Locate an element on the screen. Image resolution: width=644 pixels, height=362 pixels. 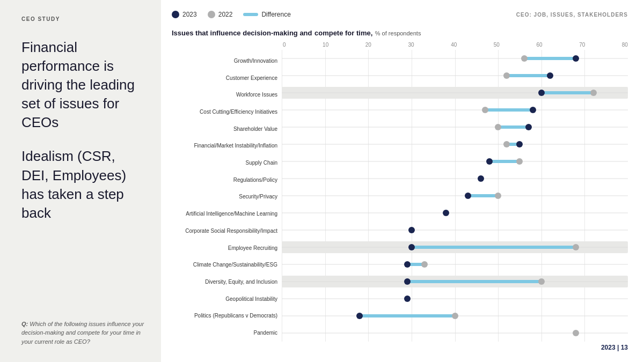
ceo-study-label: CEO STUDY is located at coordinates (83, 19).